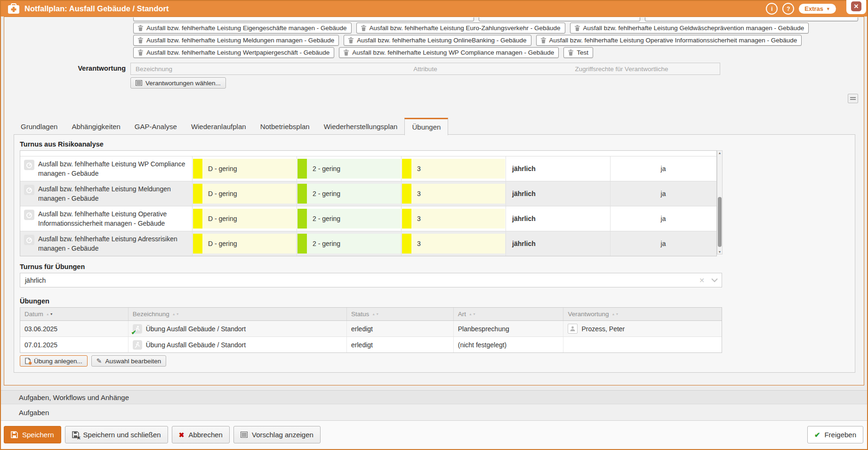 This screenshot has height=450, width=868. What do you see at coordinates (238, 314) in the screenshot?
I see `column-header-bezeichnung: Bezeichnung ▲▼` at bounding box center [238, 314].